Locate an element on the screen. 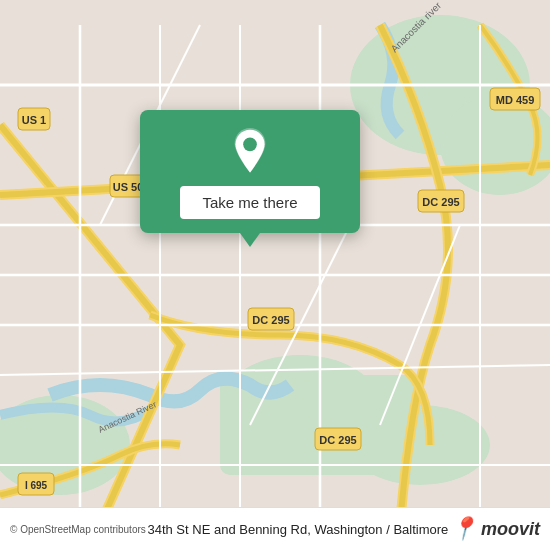  svg-text: I 695 is located at coordinates (36, 486).